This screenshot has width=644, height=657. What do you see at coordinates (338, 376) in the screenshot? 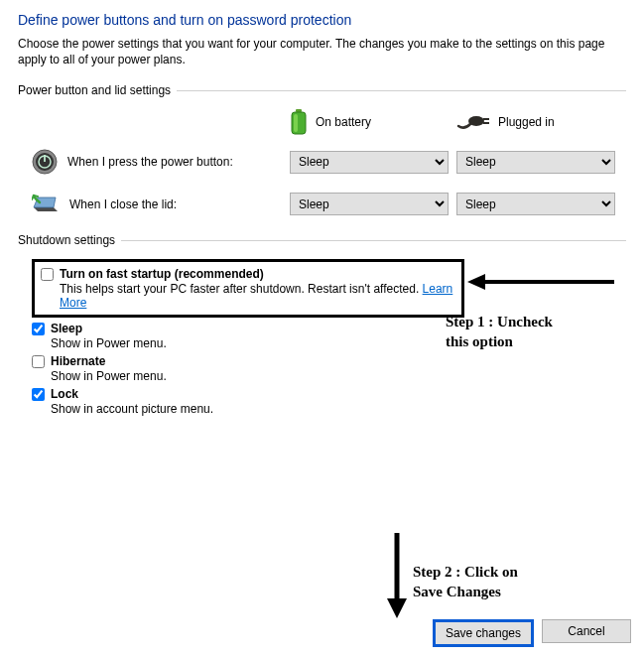
I see `hibernate-sub: Show in Power menu.` at bounding box center [338, 376].